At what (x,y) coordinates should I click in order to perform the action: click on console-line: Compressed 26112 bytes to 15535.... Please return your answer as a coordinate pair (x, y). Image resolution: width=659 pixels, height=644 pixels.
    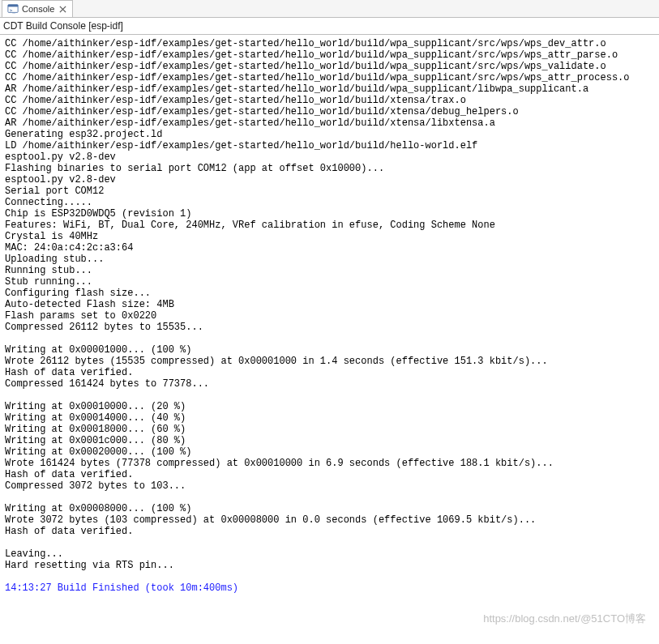
    Looking at the image, I should click on (331, 327).